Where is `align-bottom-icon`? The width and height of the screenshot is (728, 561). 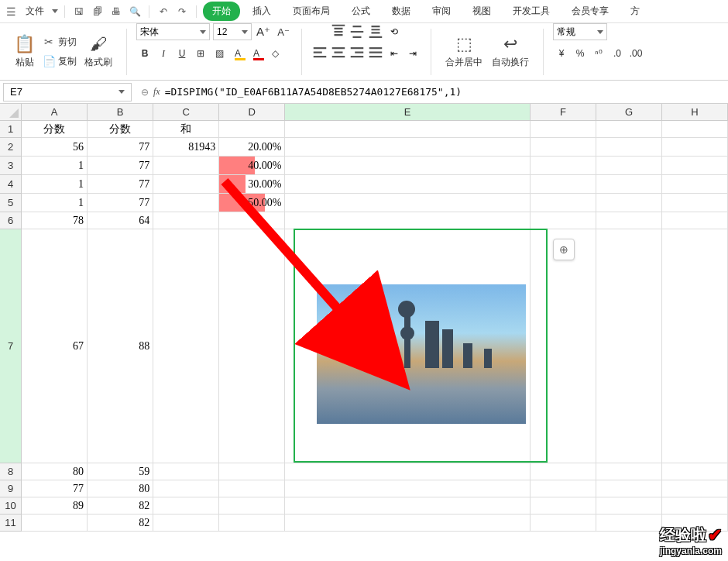
align-bottom-icon is located at coordinates (376, 32).